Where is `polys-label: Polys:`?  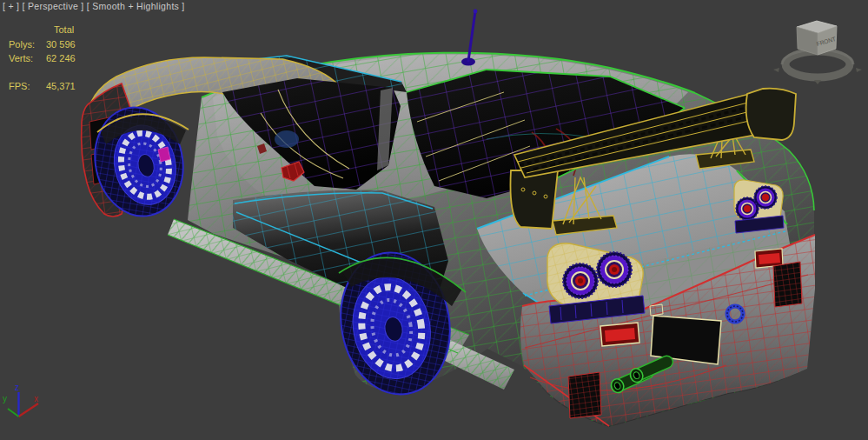 polys-label: Polys: is located at coordinates (23, 45).